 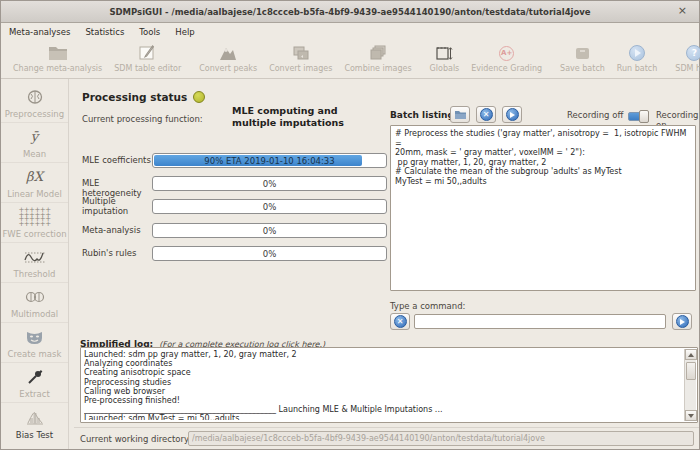 I want to click on sidebar: Preprocessing ȳ Mean βX Linear Model +++…, so click(x=35, y=264).